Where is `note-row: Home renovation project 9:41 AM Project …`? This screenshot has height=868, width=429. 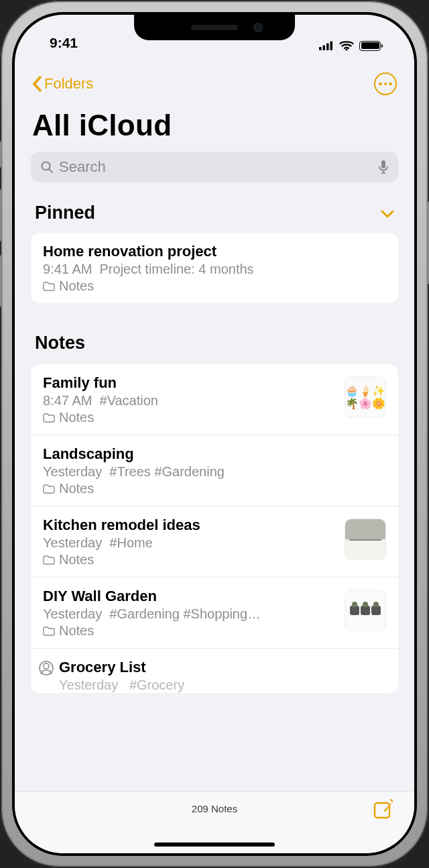 note-row: Home renovation project 9:41 AM Project … is located at coordinates (214, 268).